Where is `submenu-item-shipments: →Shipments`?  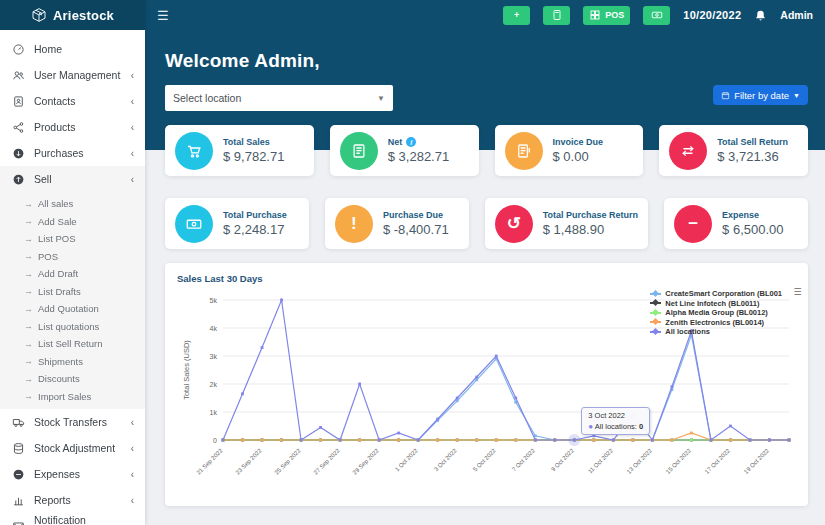
submenu-item-shipments: →Shipments is located at coordinates (72, 362).